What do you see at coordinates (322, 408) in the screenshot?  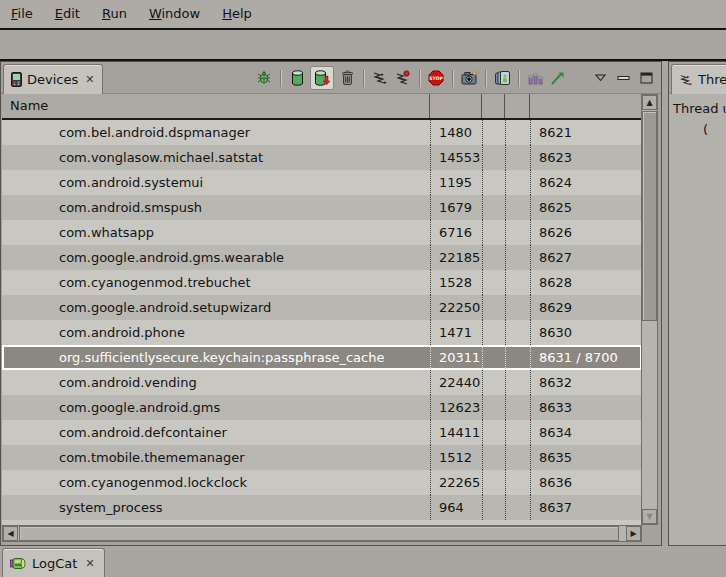 I see `table-row: com.google.android.gms126238633` at bounding box center [322, 408].